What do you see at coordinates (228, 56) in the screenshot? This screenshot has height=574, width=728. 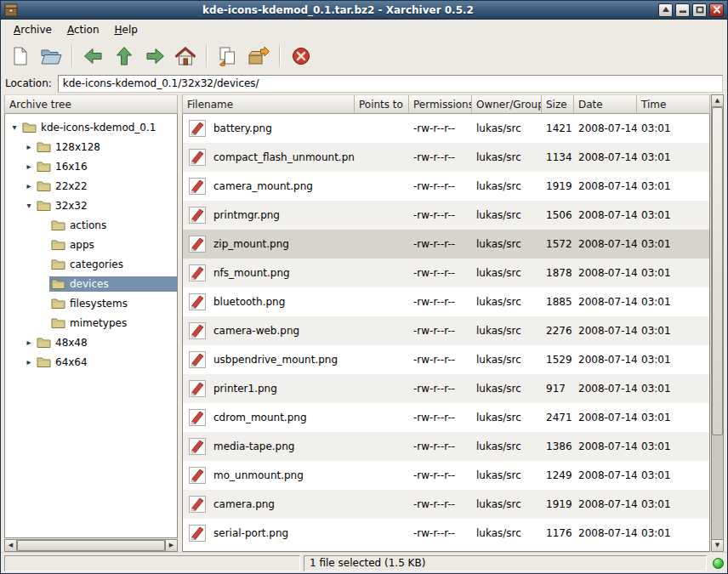 I see `add-files-button` at bounding box center [228, 56].